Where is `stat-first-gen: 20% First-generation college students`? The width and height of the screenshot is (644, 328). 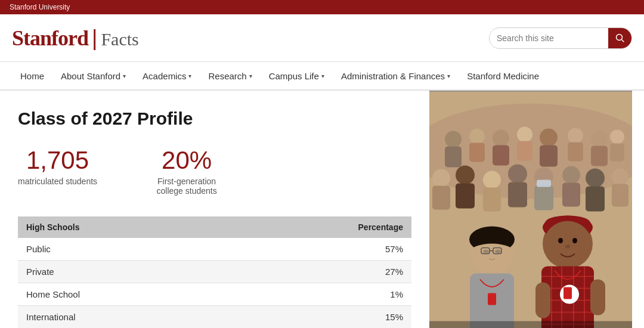
stat-first-gen: 20% First-generation college students is located at coordinates (187, 171).